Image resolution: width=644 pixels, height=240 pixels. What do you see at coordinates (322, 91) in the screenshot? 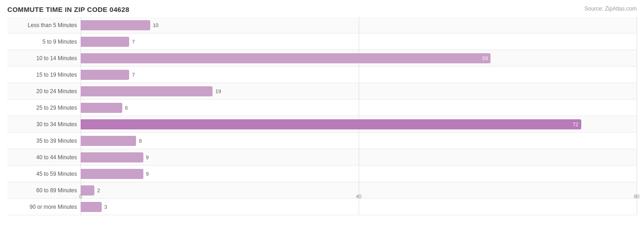
I see `bar-row: 20 to 24 Minutes19` at bounding box center [322, 91].